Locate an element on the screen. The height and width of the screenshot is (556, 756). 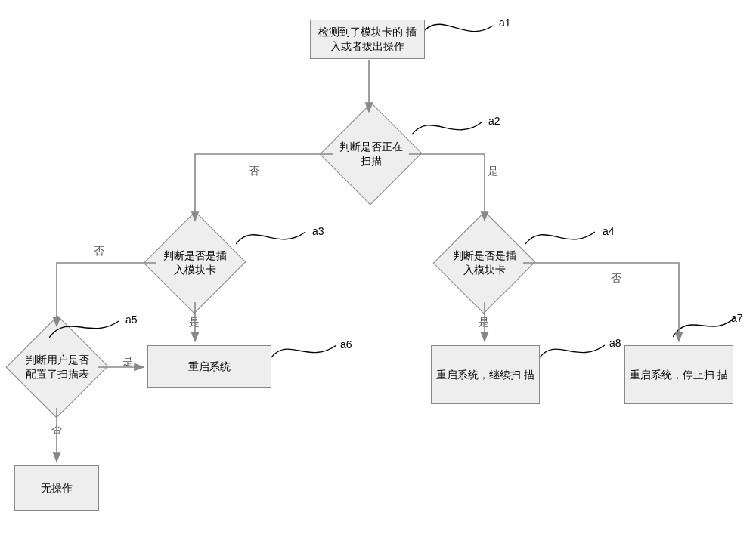
label-a2-yes: 是 is located at coordinates (493, 171).